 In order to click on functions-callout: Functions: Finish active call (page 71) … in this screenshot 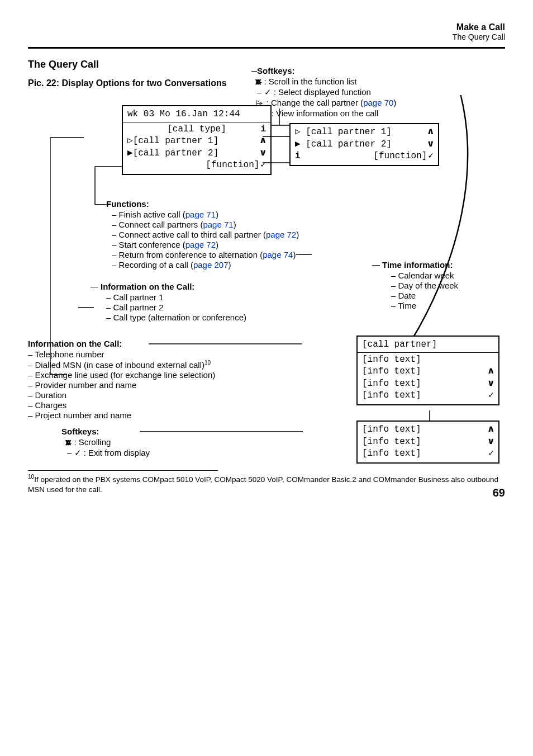, I will do `click(306, 234)`.